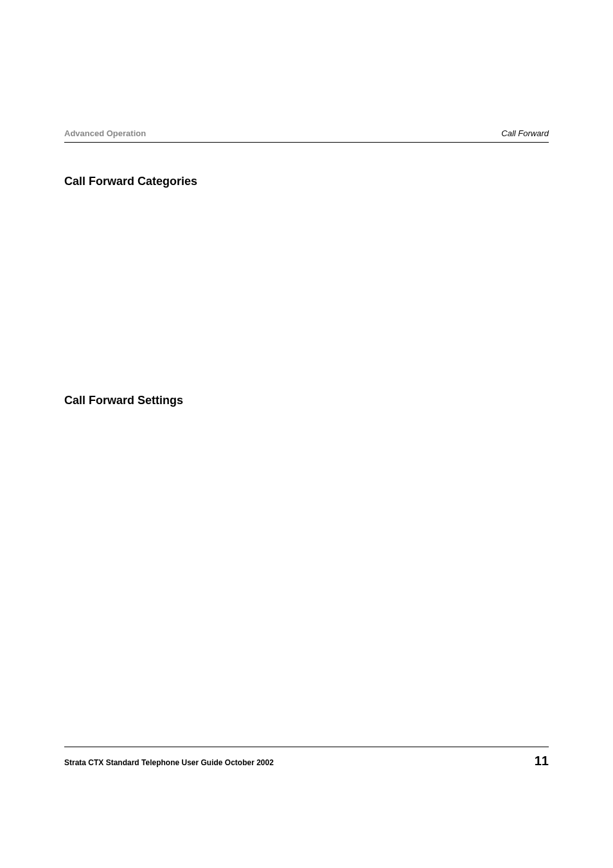 This screenshot has height=868, width=613. Describe the element at coordinates (306, 401) in the screenshot. I see `section-heading-settings: Call Forward Settings` at that location.